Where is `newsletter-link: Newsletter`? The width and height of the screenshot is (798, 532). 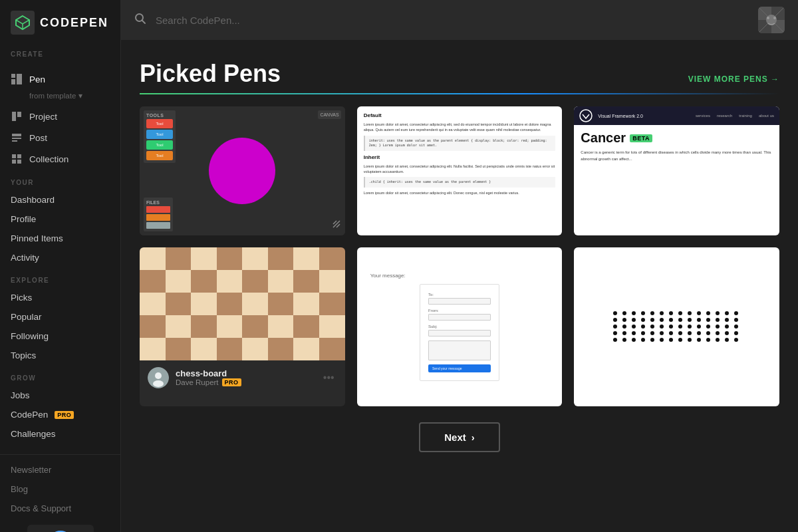
newsletter-link: Newsletter is located at coordinates (60, 469).